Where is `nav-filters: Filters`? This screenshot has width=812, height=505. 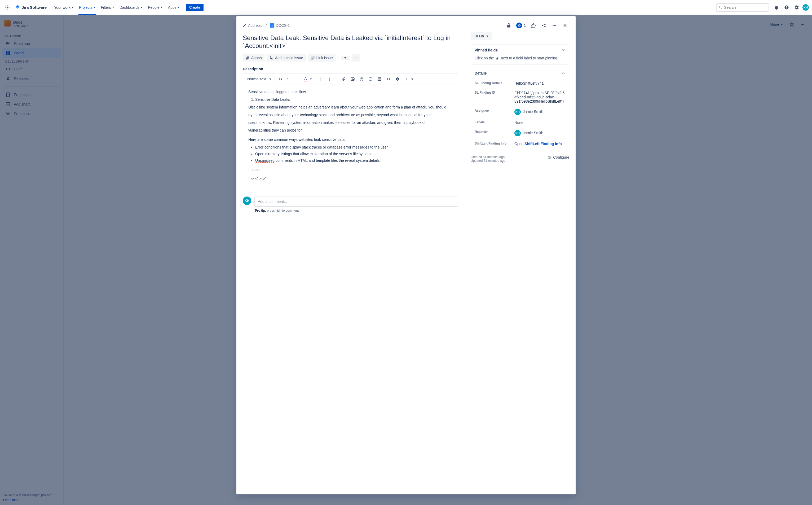
nav-filters: Filters is located at coordinates (107, 7).